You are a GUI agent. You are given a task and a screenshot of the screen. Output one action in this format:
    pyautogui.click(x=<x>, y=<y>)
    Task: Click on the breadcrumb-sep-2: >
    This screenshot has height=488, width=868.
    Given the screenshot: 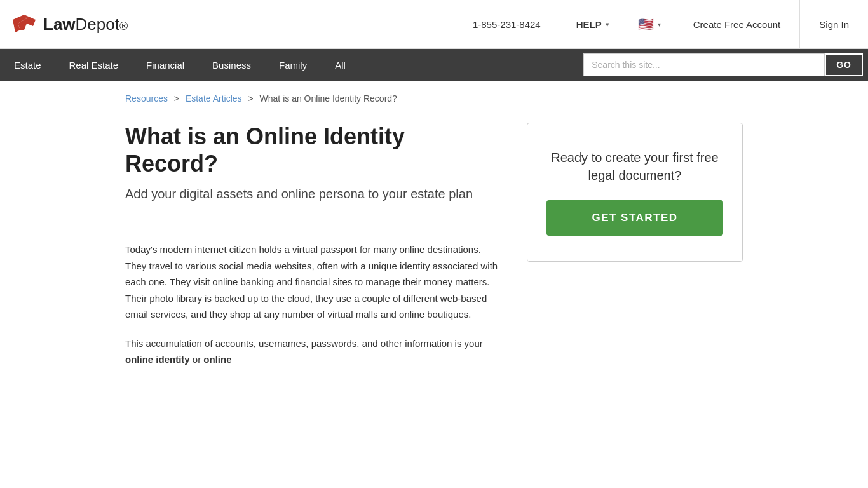 What is the action you would take?
    pyautogui.click(x=250, y=98)
    